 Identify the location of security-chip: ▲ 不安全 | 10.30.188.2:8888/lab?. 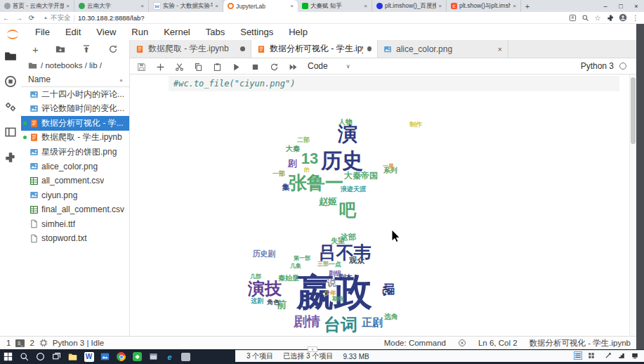
(94, 18).